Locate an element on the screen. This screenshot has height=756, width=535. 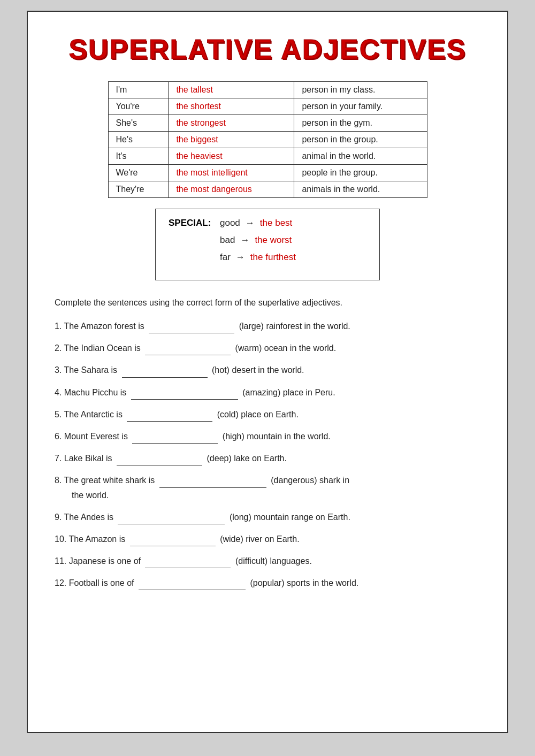
special-superlative: the furthest is located at coordinates (273, 257).